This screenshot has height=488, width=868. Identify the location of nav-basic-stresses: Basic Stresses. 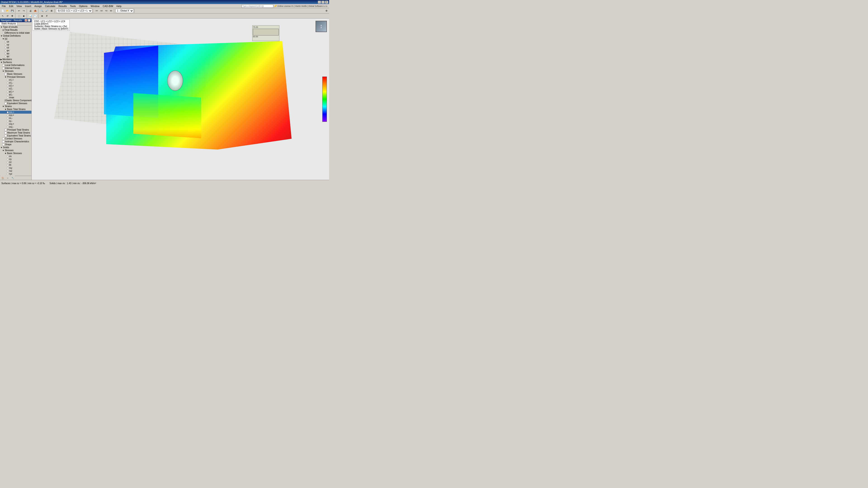
(16, 74).